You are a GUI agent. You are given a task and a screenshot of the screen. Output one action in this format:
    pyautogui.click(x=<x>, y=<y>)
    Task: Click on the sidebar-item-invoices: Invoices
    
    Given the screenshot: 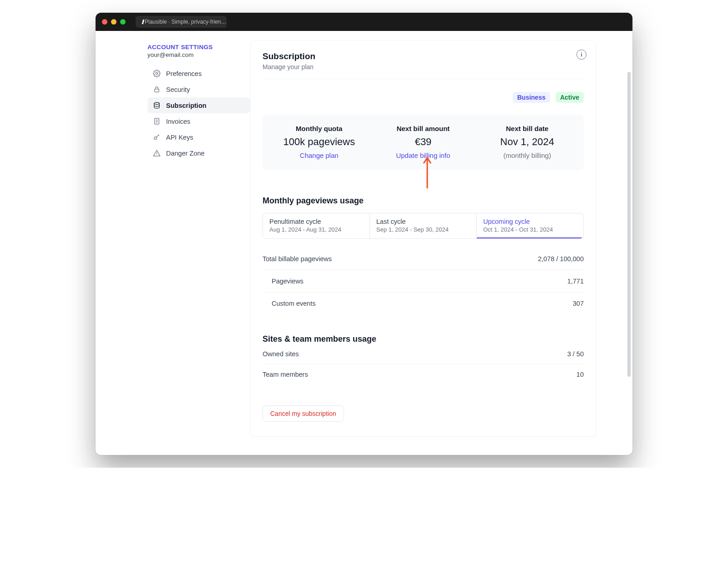 What is the action you would take?
    pyautogui.click(x=199, y=121)
    